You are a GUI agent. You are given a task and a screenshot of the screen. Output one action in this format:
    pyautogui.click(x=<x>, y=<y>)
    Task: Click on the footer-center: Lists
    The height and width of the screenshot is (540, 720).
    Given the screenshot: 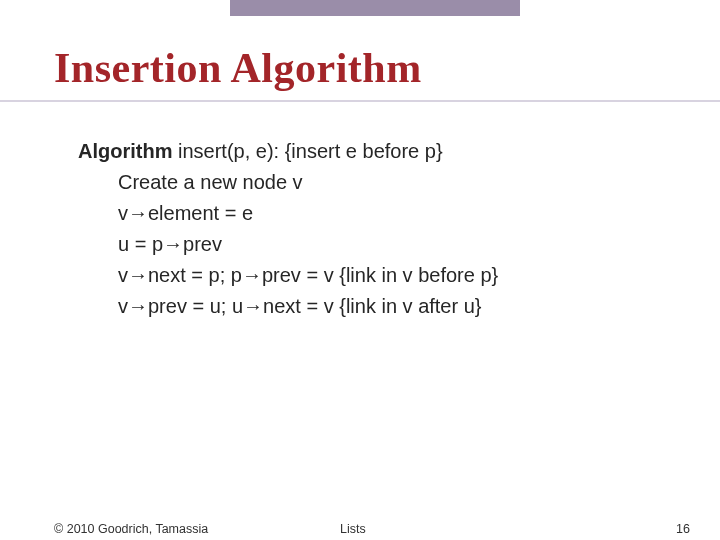 What is the action you would take?
    pyautogui.click(x=353, y=529)
    